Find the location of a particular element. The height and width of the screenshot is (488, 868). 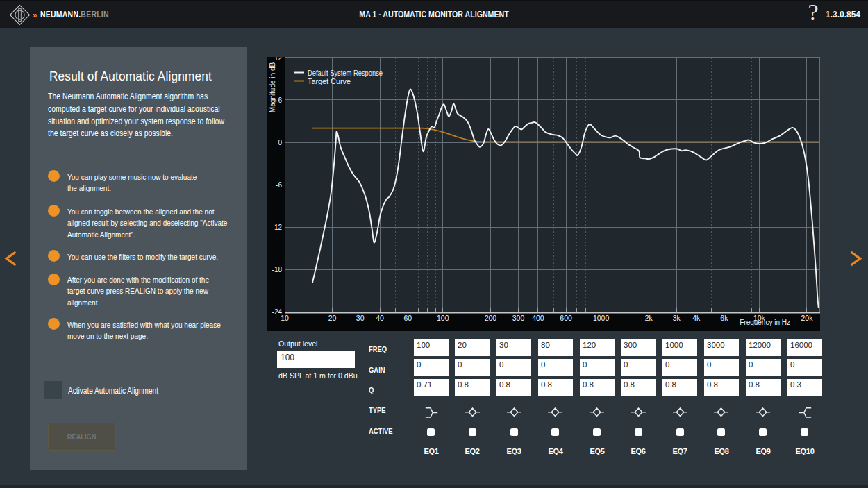

svg-text: 1000 is located at coordinates (601, 318).